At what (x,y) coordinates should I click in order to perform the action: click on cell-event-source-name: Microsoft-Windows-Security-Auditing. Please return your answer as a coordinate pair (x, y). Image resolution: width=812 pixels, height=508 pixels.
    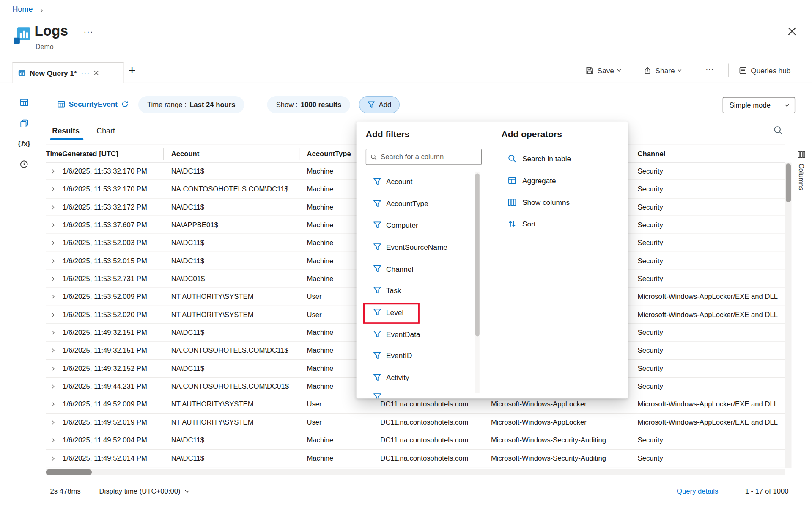
    Looking at the image, I should click on (562, 458).